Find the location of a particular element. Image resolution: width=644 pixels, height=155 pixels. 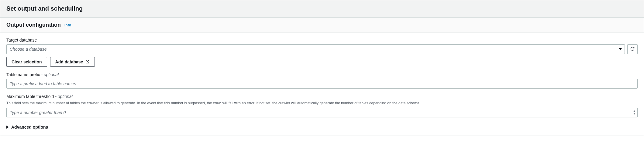

add-database-button: Add database is located at coordinates (73, 62).